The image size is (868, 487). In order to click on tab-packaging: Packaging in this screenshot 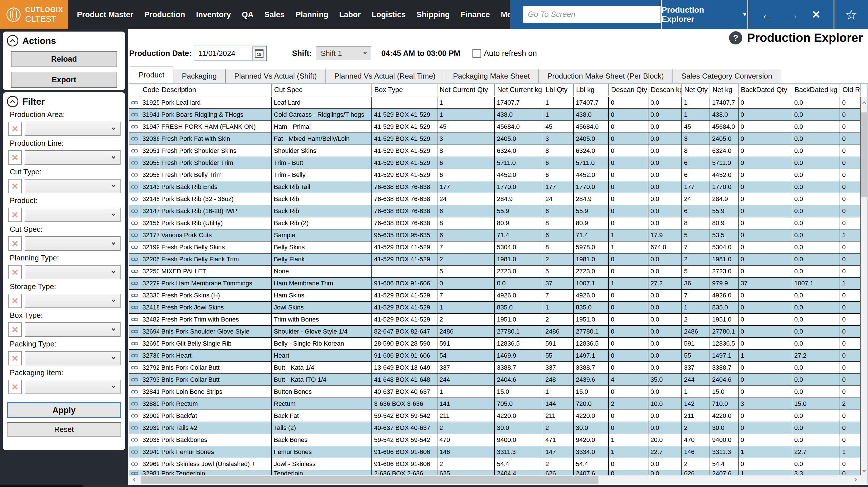, I will do `click(199, 76)`.